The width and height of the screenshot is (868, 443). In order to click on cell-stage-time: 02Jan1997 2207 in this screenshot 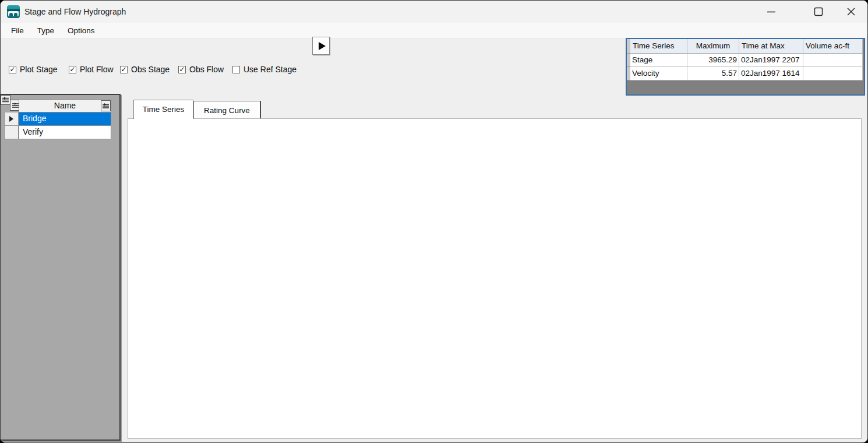, I will do `click(771, 61)`.